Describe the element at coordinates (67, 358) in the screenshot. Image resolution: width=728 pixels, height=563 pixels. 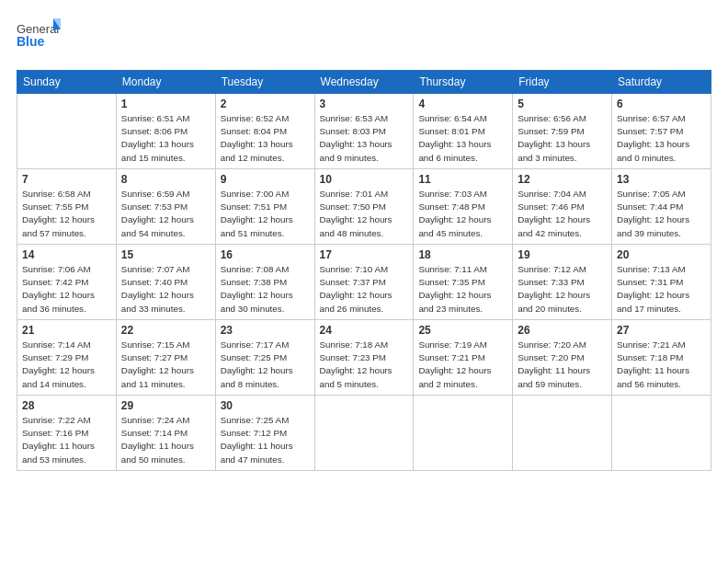
I see `calendar-cell: 21Sunrise: 7:14 AMSunset: 7:29 PMDayligh…` at that location.